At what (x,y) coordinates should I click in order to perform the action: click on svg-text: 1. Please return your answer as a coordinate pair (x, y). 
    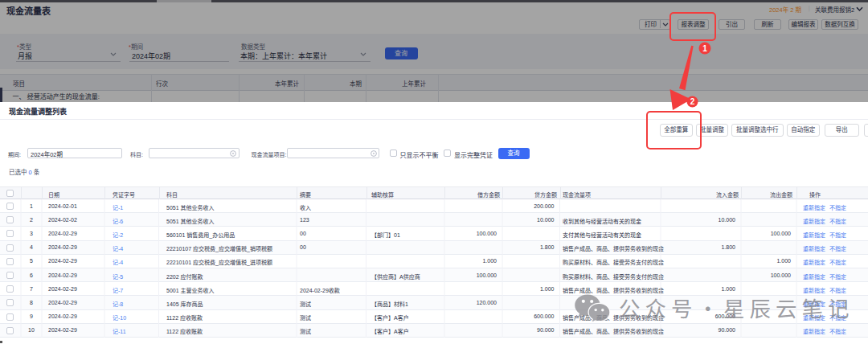
    Looking at the image, I should click on (705, 48).